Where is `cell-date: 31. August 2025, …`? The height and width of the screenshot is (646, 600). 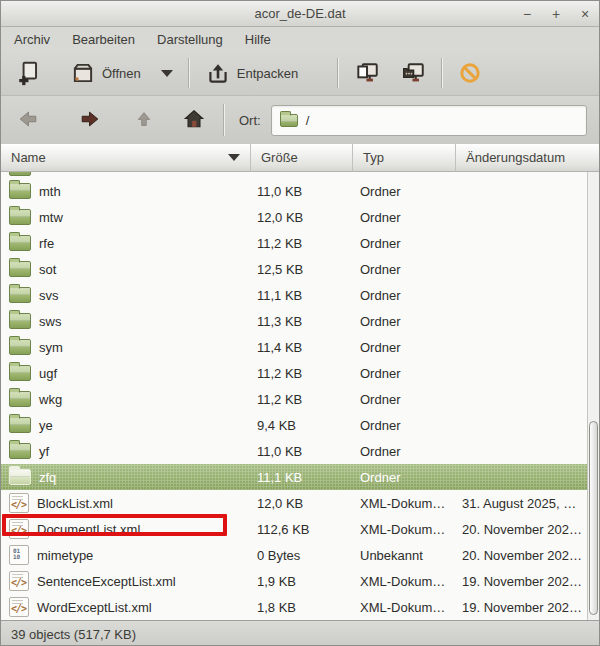 cell-date: 31. August 2025, … is located at coordinates (528, 503).